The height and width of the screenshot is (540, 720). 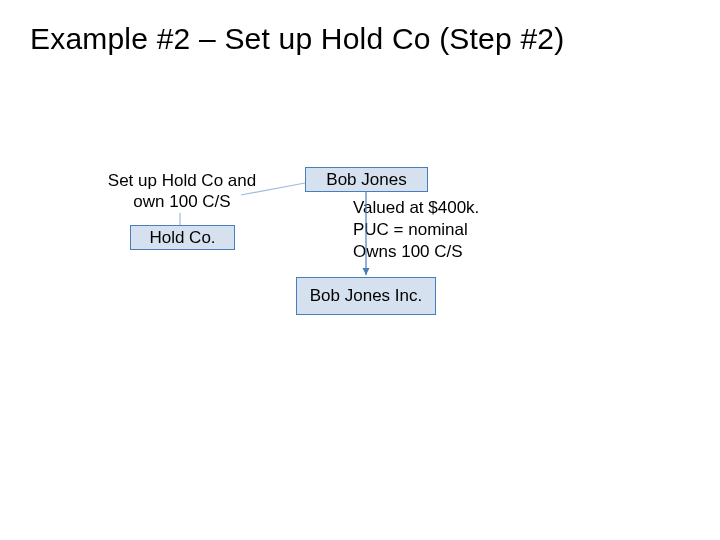 What do you see at coordinates (366, 180) in the screenshot?
I see `box-bob-jones-label: Bob Jones` at bounding box center [366, 180].